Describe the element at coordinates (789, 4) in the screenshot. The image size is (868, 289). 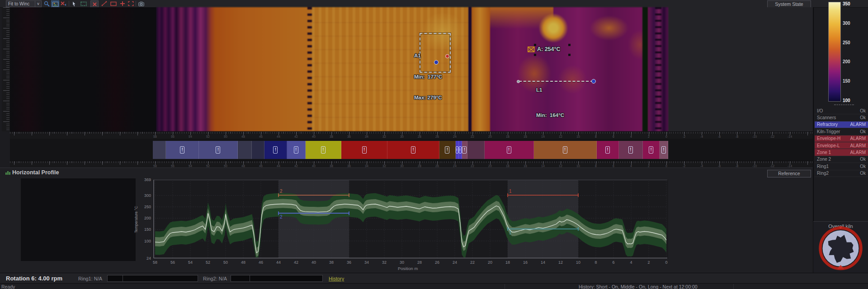
I see `system-state-button: System State` at that location.